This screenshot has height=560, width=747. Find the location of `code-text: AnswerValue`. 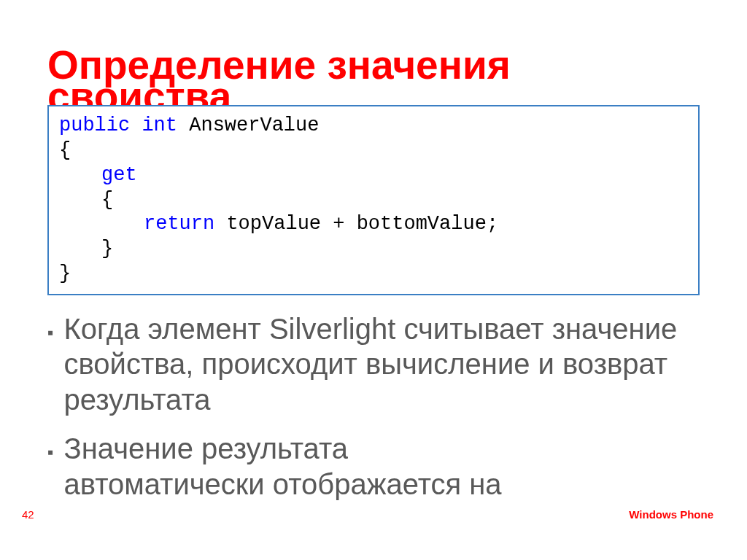

code-text: AnswerValue is located at coordinates (248, 125).